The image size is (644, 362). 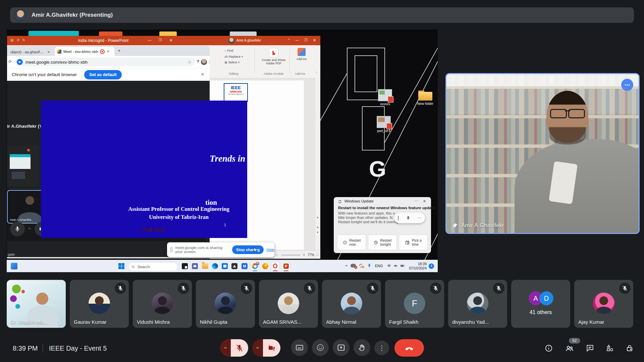 I want to click on banner-close-icon: ✕, so click(x=203, y=74).